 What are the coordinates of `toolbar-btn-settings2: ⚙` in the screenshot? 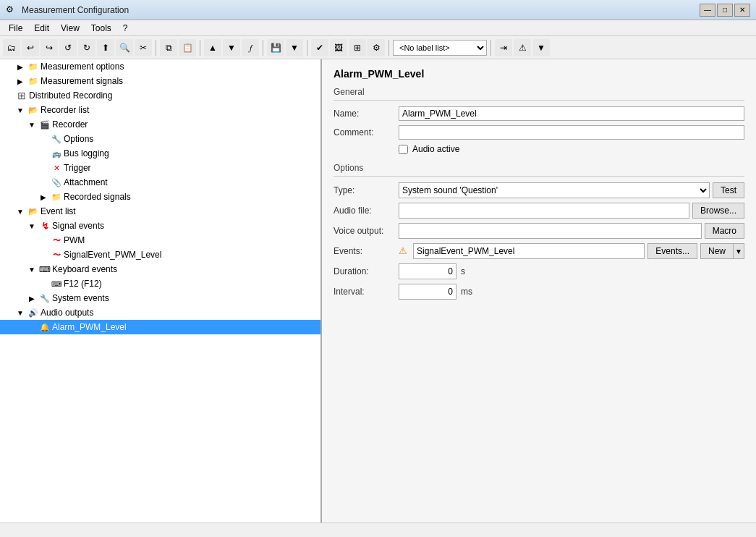 It's located at (376, 48).